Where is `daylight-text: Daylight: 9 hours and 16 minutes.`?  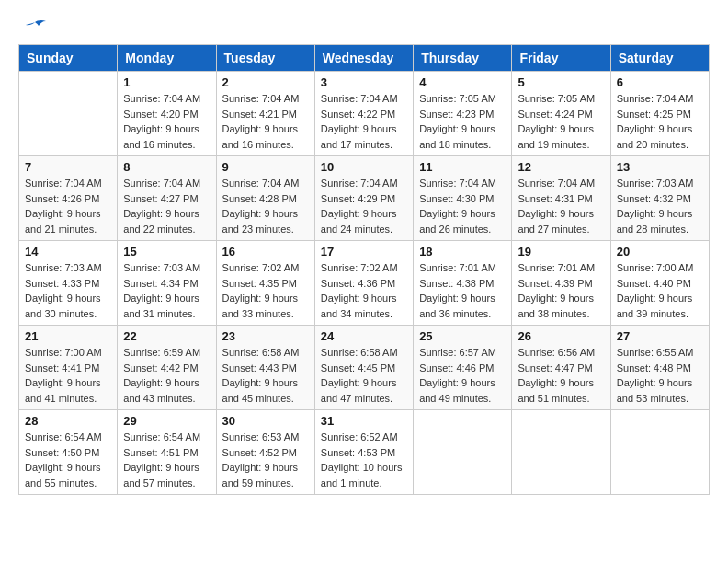
daylight-text: Daylight: 9 hours and 16 minutes. is located at coordinates (166, 136).